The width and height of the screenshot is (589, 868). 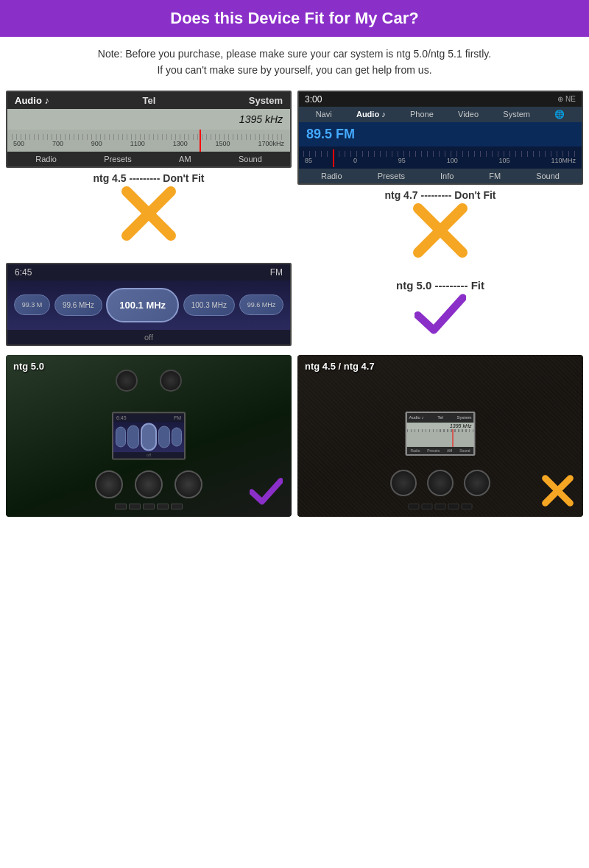 I want to click on ntg47-freq: 89.5 FM, so click(x=440, y=134).